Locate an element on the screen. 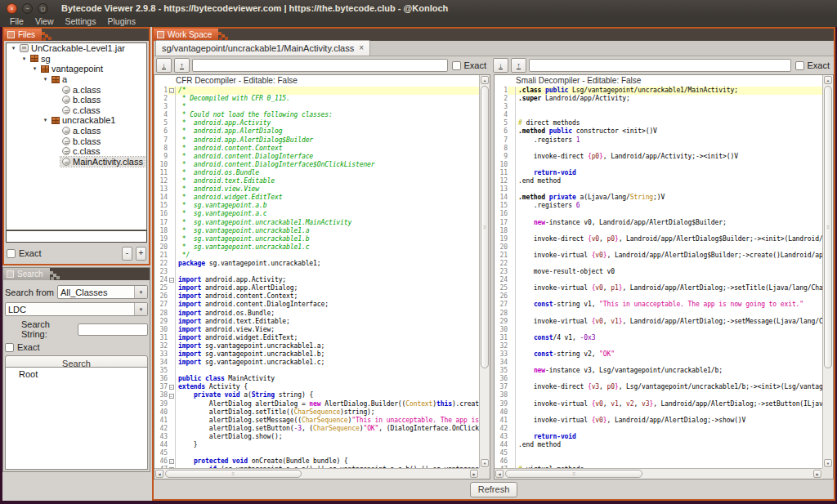 The height and width of the screenshot is (504, 837). code-line: 30import android.view.View; is located at coordinates (317, 330).